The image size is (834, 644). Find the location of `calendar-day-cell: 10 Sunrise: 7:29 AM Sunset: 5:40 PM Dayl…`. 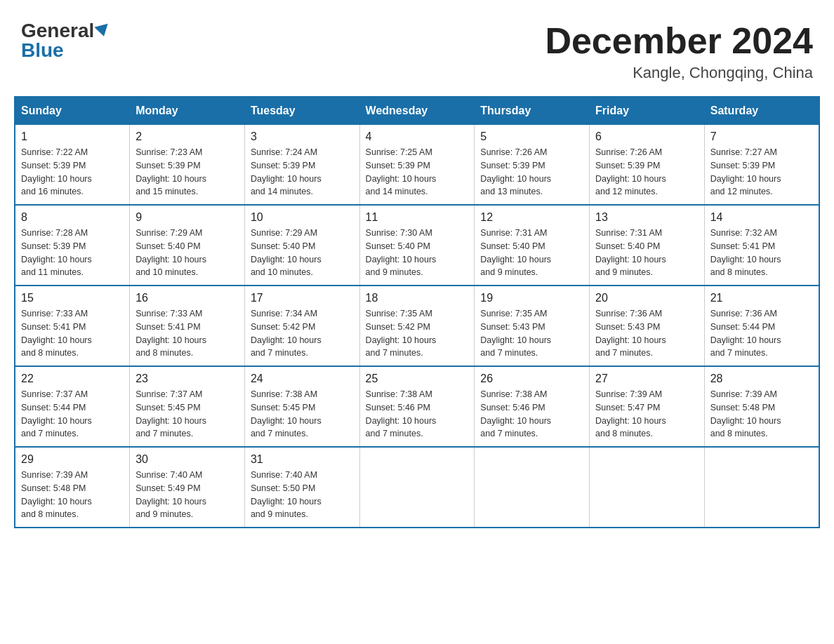

calendar-day-cell: 10 Sunrise: 7:29 AM Sunset: 5:40 PM Dayl… is located at coordinates (302, 246).